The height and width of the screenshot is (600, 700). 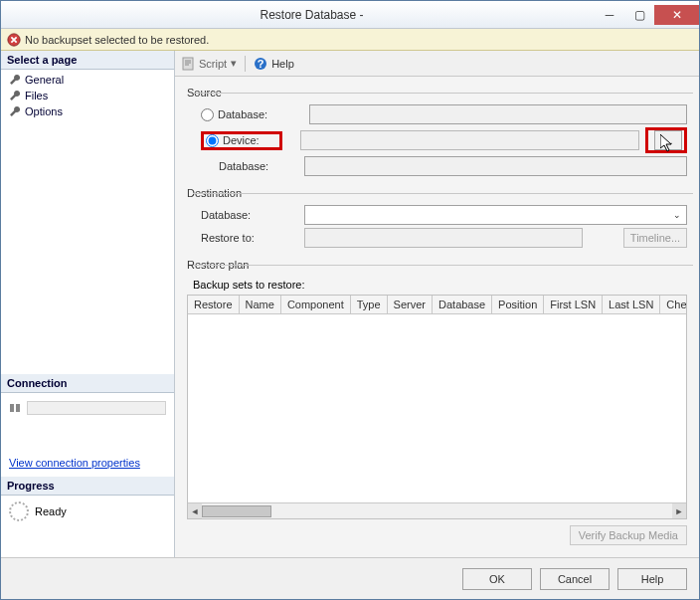 I want to click on grid-col: Restore, so click(x=214, y=304).